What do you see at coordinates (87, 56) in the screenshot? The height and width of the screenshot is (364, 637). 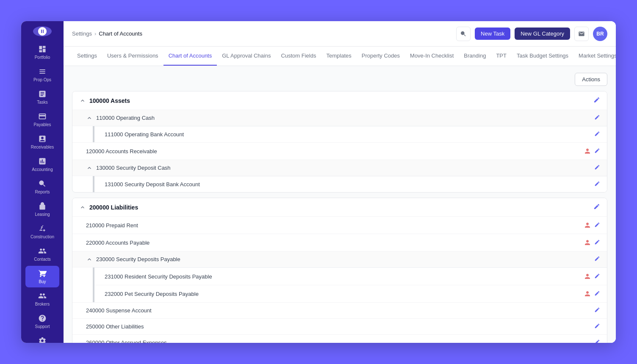 I see `tab-settings: Settings` at bounding box center [87, 56].